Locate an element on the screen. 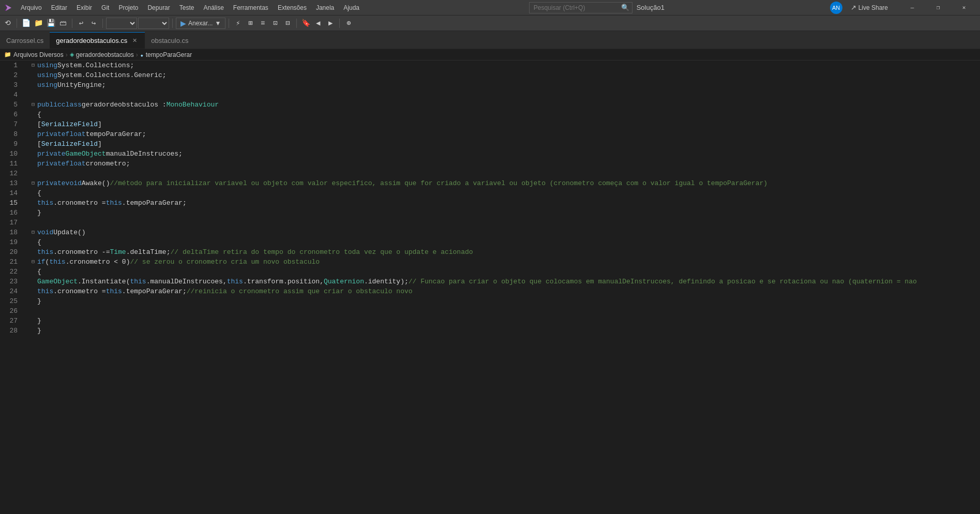  config-dropdown is located at coordinates (122, 23).